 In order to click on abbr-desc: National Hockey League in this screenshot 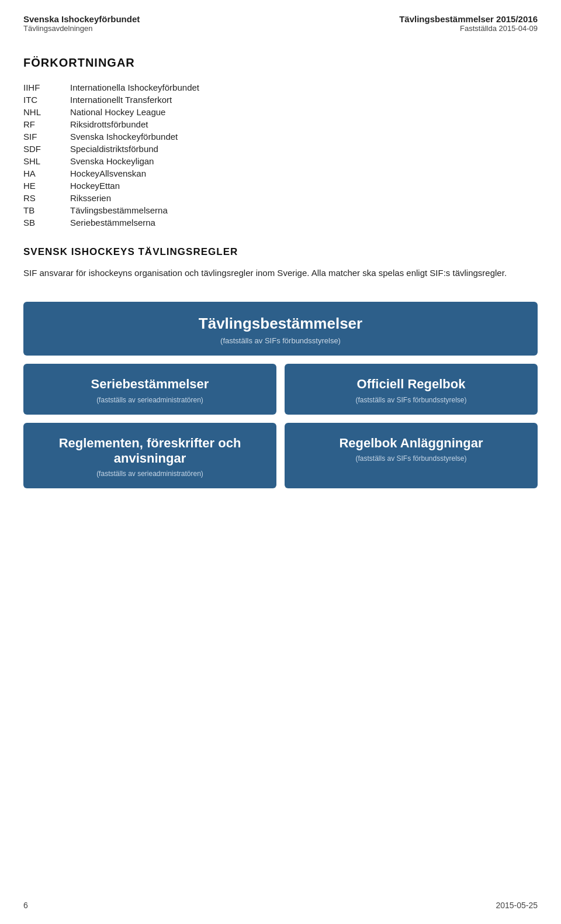, I will do `click(118, 112)`.